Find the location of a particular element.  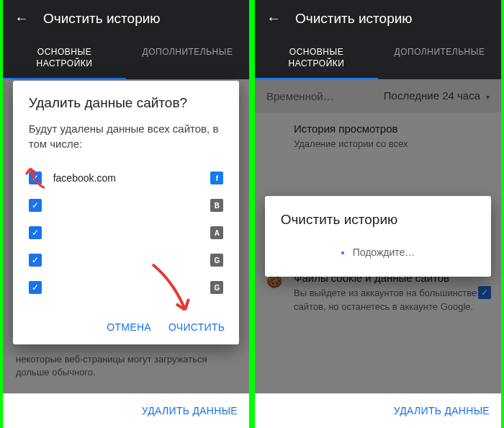

site-row: ✓B is located at coordinates (127, 205).